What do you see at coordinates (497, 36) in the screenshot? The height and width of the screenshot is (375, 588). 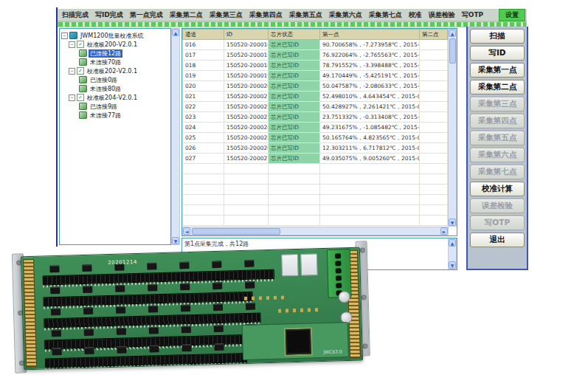 I see `action-button: 扫描` at bounding box center [497, 36].